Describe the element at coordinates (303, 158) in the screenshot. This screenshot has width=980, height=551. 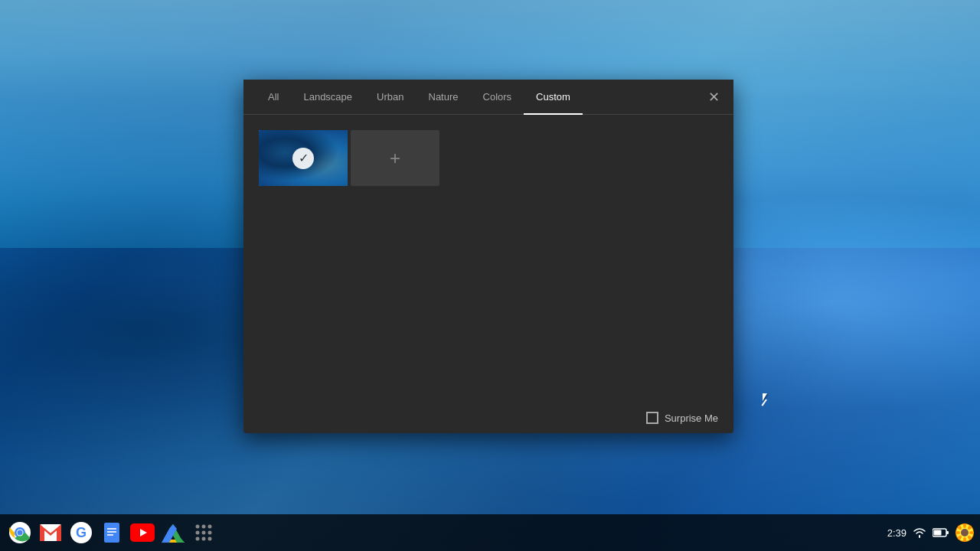
I see `selected-overlay: ✓` at that location.